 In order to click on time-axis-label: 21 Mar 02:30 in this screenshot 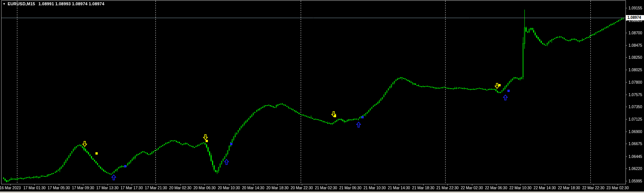, I will do `click(326, 188)`.